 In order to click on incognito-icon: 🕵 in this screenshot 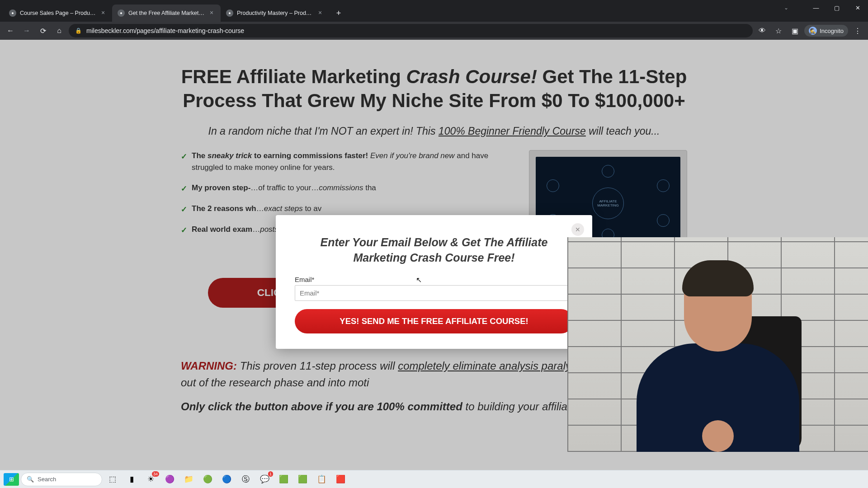, I will do `click(813, 31)`.